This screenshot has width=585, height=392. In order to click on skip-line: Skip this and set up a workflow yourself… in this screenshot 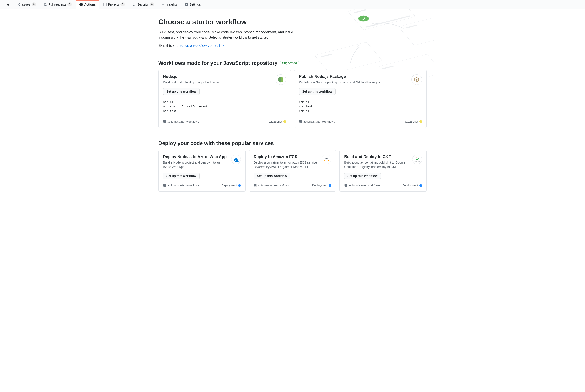, I will do `click(293, 46)`.